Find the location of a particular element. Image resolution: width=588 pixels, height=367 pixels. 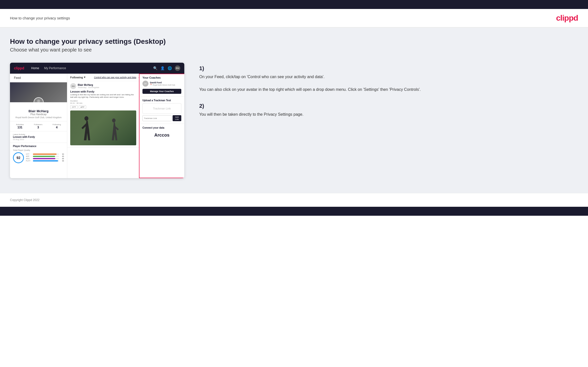

bar-app-fill is located at coordinates (44, 156).